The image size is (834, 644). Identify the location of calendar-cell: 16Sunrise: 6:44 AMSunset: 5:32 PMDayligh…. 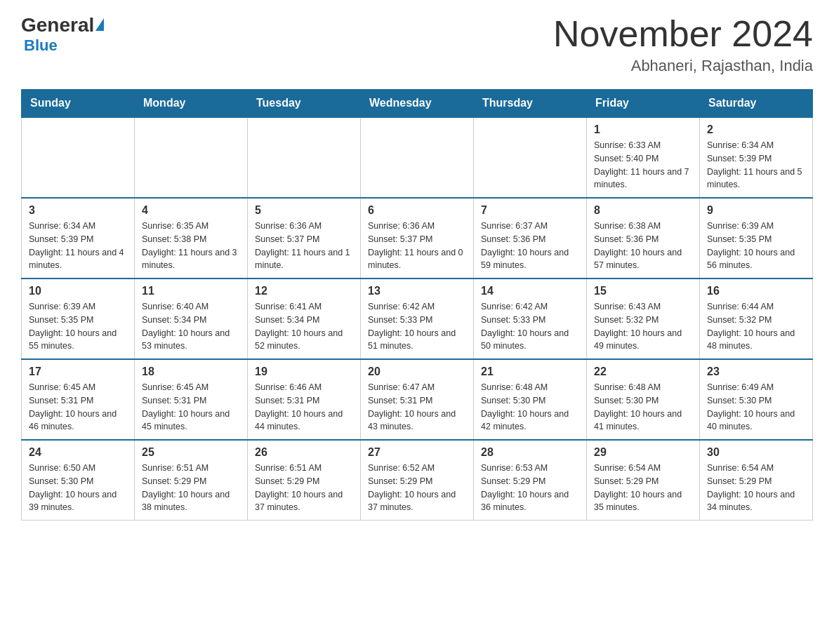
(757, 318).